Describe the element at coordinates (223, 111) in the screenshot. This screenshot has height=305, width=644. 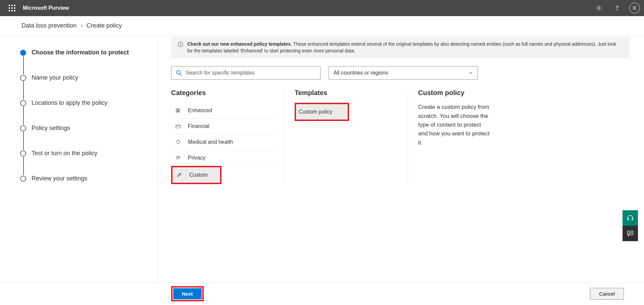
I see `category-item-enhanced: Enhanced` at that location.